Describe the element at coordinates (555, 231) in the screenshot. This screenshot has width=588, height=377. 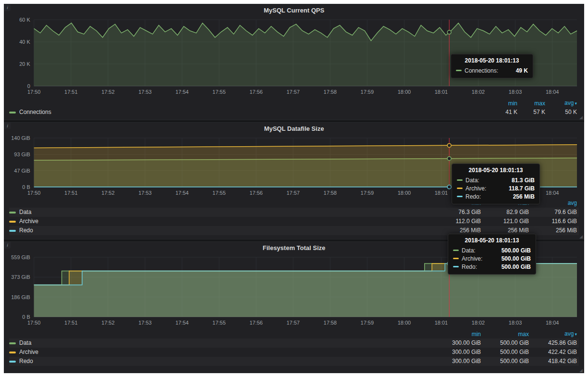
I see `legend-avg-value: 256 MiB` at that location.